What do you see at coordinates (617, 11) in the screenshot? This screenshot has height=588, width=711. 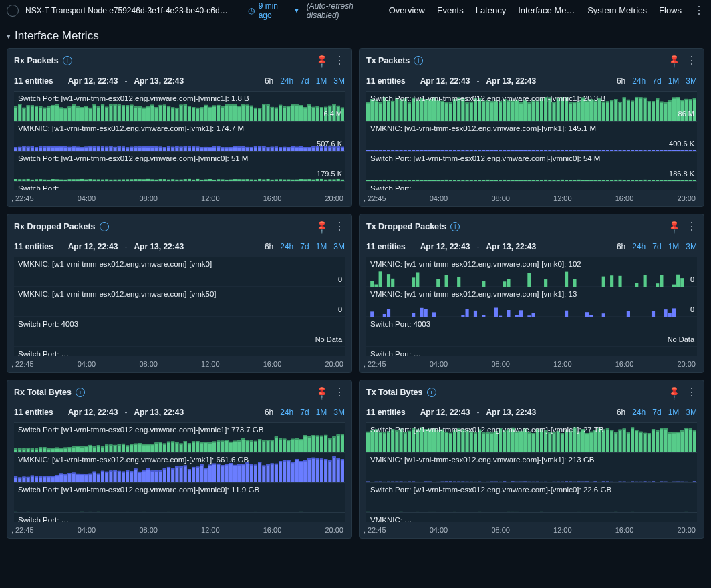 I see `tab-system-metrics: System Metrics` at bounding box center [617, 11].